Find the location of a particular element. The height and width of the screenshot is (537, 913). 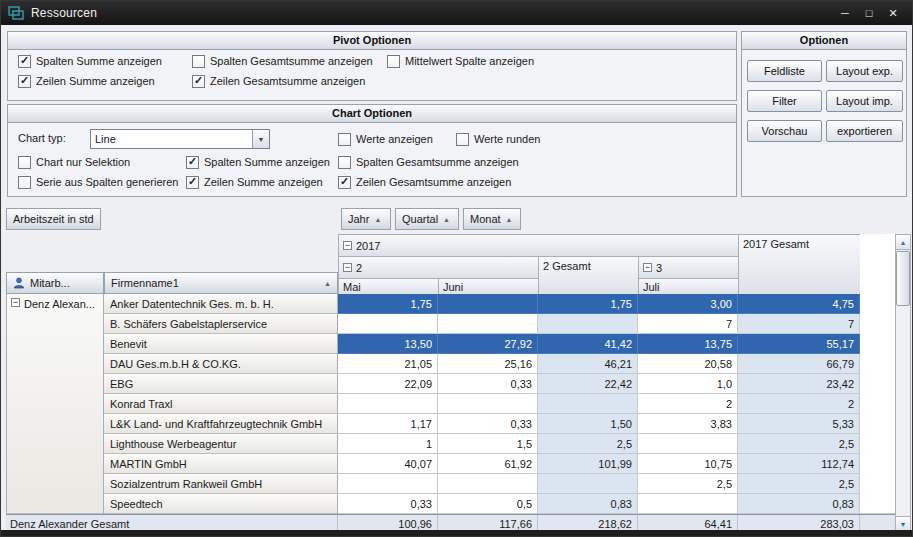

value-cell: 22,42 is located at coordinates (588, 384).